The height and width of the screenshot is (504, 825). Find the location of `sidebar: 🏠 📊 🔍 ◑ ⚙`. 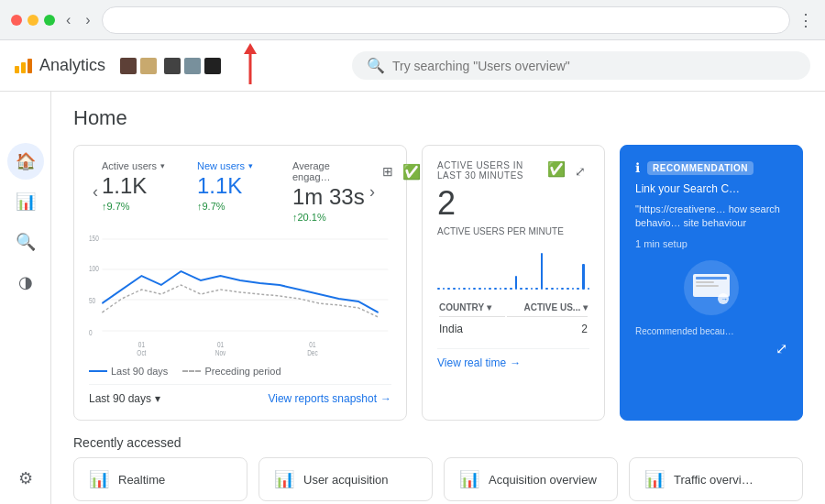

sidebar: 🏠 📊 🔍 ◑ ⚙ is located at coordinates (26, 298).